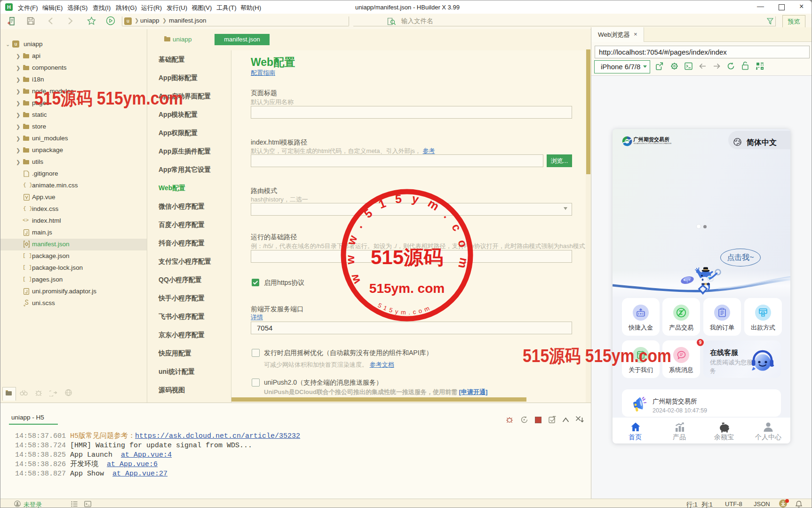  I want to click on svg-text: 515源码, so click(407, 257).